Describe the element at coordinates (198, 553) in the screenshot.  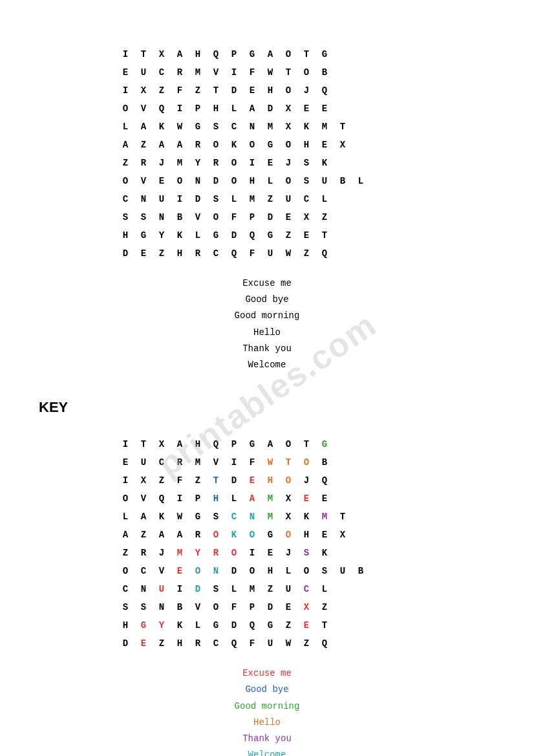
I see `key-cell: Y` at that location.